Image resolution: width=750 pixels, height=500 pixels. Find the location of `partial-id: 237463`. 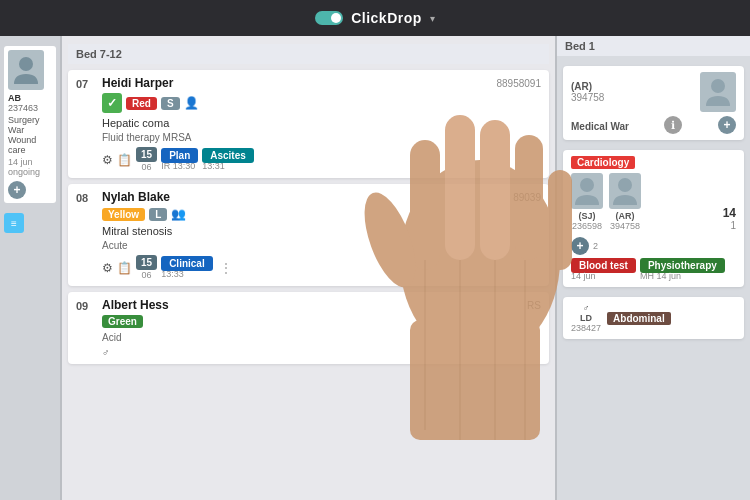

partial-id: 237463 is located at coordinates (30, 108).